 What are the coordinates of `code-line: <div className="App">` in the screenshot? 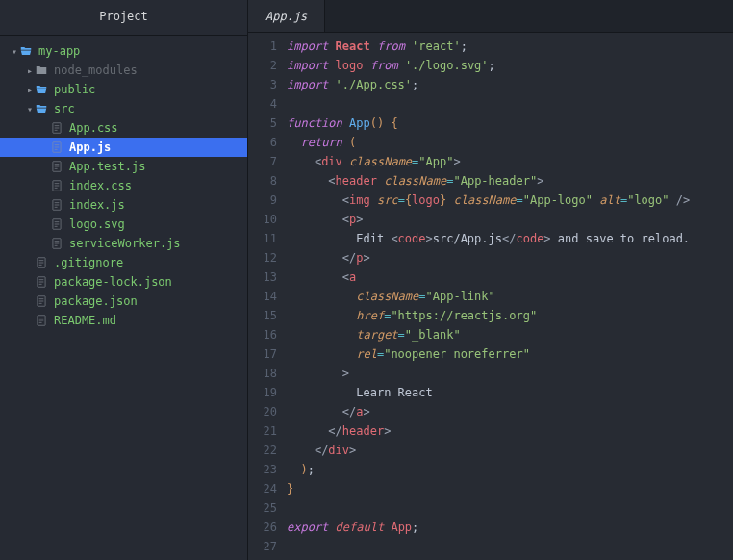 It's located at (510, 162).